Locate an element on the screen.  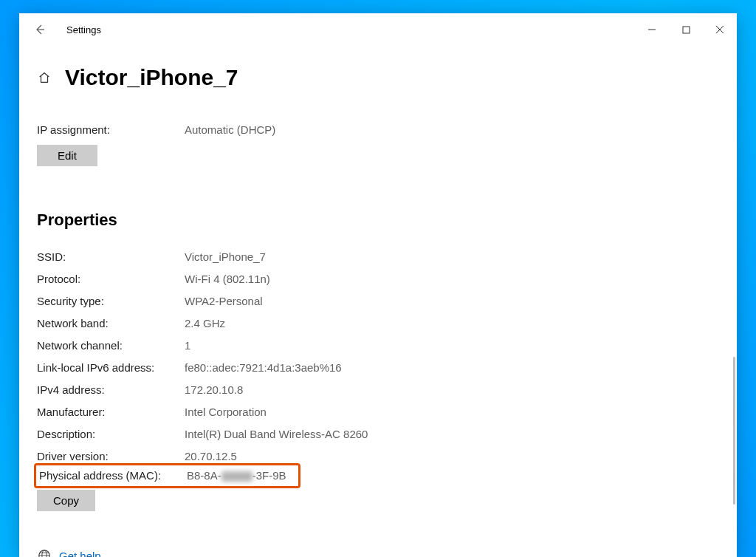
property-label: Driver version: is located at coordinates (111, 454).